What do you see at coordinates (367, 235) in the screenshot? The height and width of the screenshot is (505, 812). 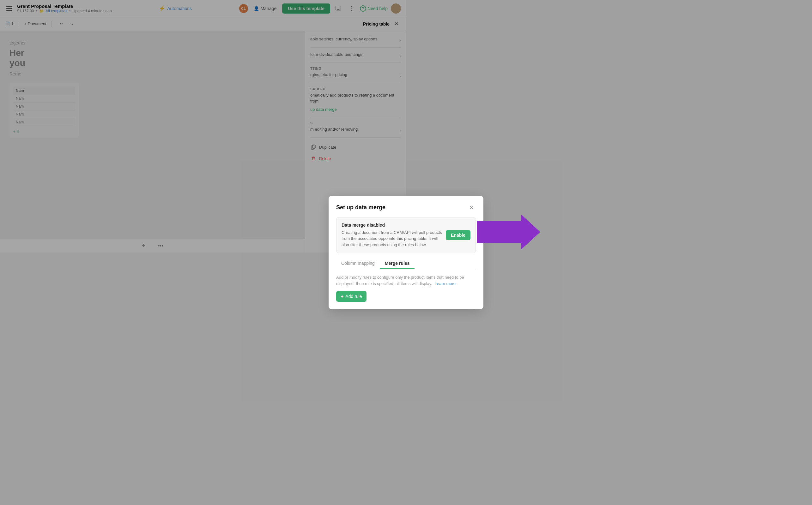 I see `modal-body: Data merge disabled Creating a document …` at bounding box center [367, 235].